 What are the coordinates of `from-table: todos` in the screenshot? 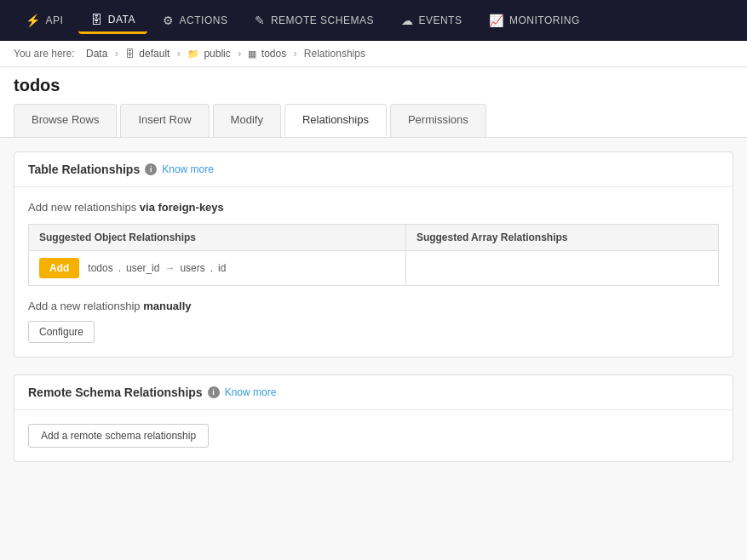 It's located at (101, 268).